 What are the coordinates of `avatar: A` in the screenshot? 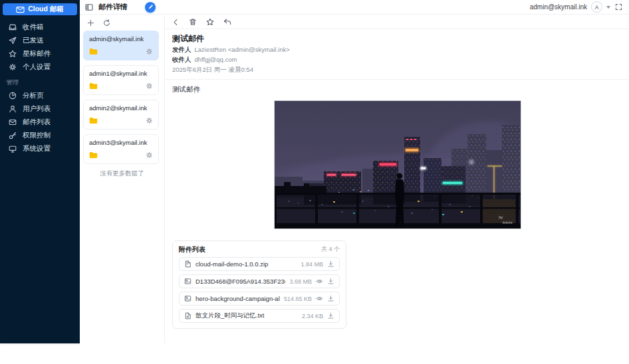 It's located at (597, 7).